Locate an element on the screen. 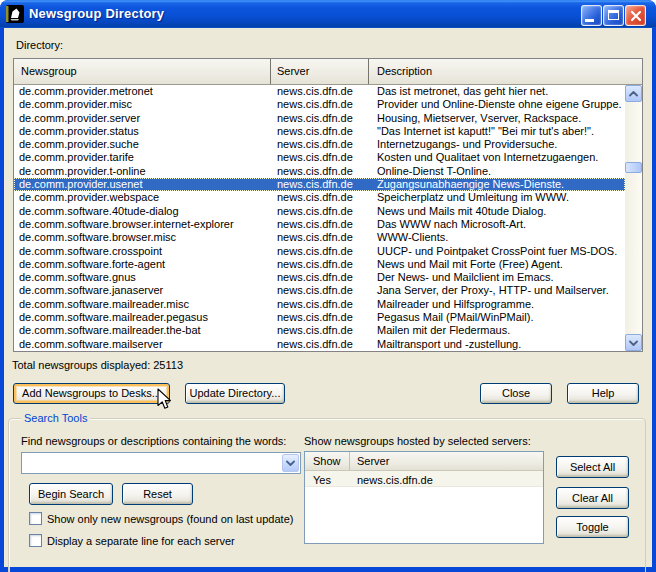 The image size is (656, 572). description-cell: Kosten und Qualitaet von Internetzugaeng… is located at coordinates (497, 158).